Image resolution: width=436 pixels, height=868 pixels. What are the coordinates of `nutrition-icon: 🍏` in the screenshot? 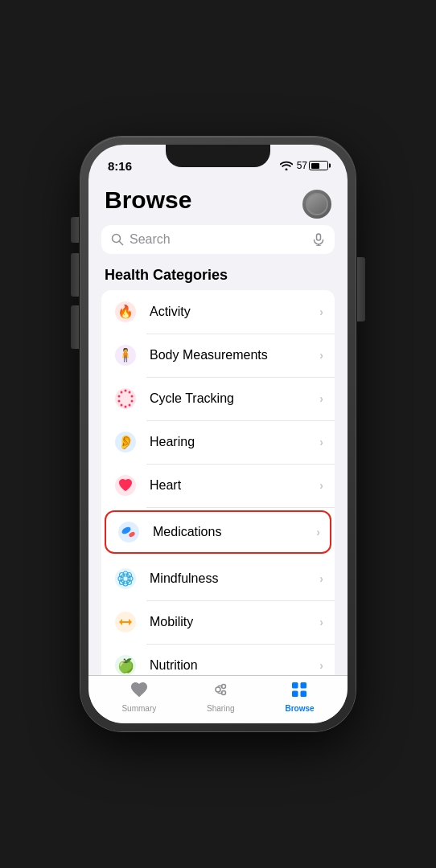 It's located at (125, 664).